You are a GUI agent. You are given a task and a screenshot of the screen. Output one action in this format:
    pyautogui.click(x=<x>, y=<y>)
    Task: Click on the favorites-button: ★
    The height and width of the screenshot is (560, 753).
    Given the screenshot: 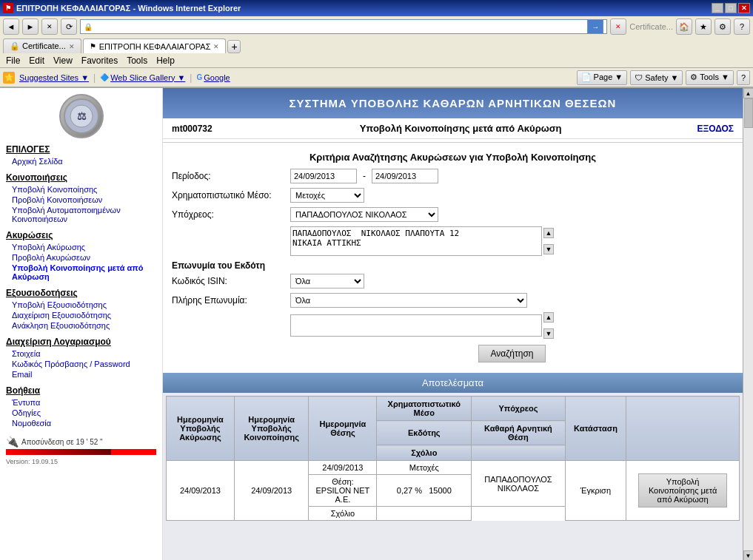 What is the action you would take?
    pyautogui.click(x=703, y=27)
    